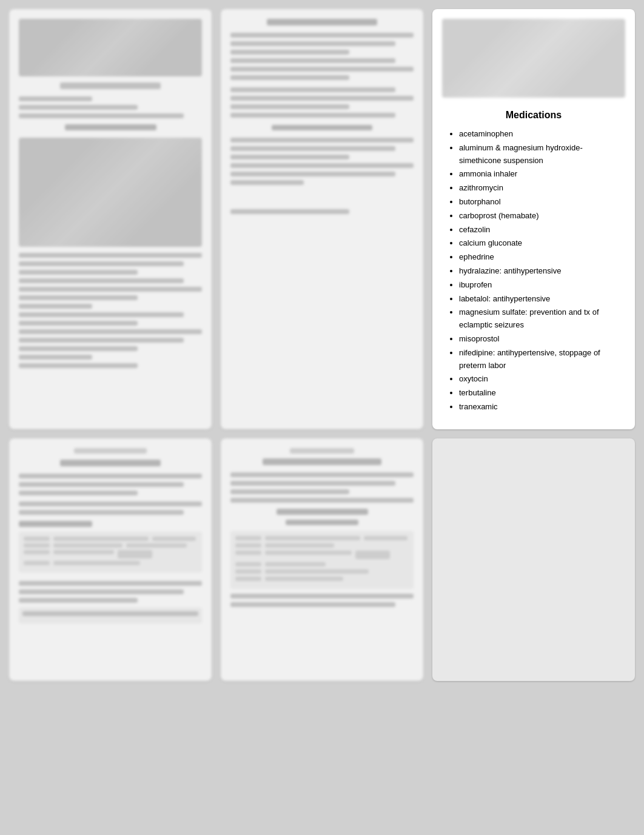 Image resolution: width=644 pixels, height=835 pixels. I want to click on card1-extra-lines, so click(110, 310).